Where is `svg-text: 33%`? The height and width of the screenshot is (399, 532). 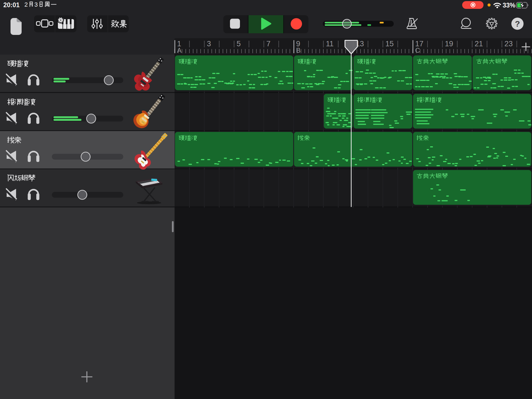 svg-text: 33% is located at coordinates (509, 5).